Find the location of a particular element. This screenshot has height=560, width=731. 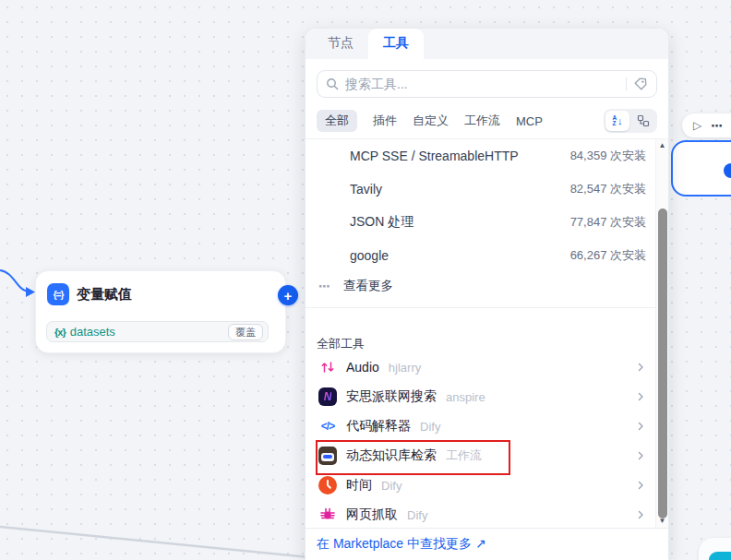

search-icon is located at coordinates (332, 84).